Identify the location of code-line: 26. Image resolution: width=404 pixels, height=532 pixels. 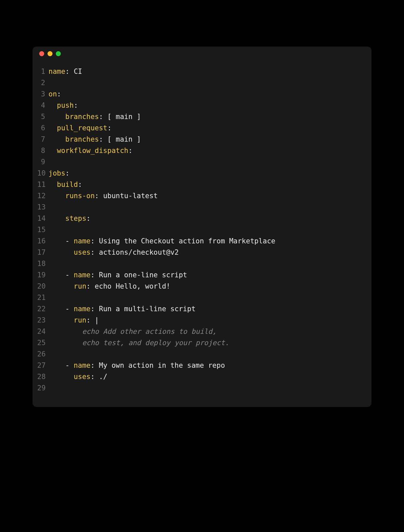
(200, 354).